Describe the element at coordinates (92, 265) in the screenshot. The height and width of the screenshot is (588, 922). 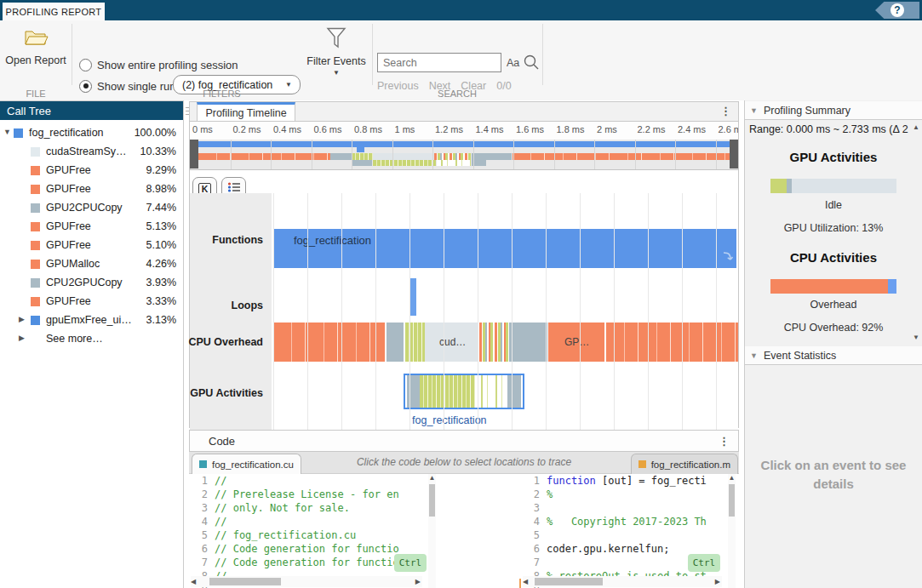
I see `call-tree-row: GPUMalloc4.26%` at that location.